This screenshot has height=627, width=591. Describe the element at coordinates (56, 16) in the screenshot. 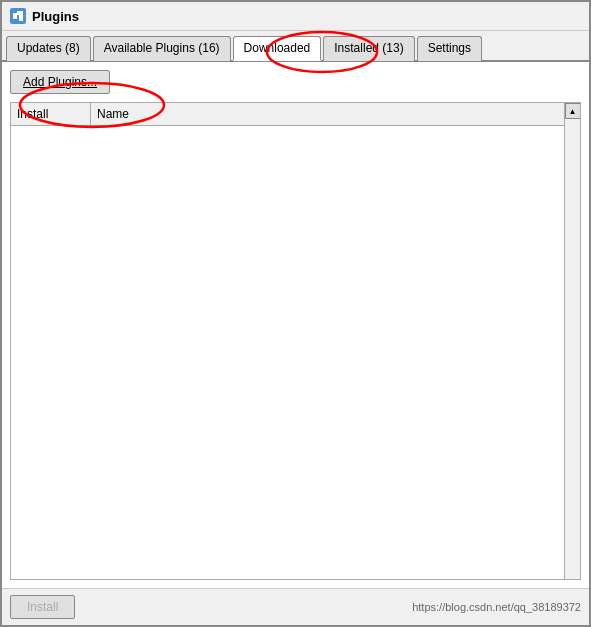

I see `window-title: Plugins` at that location.